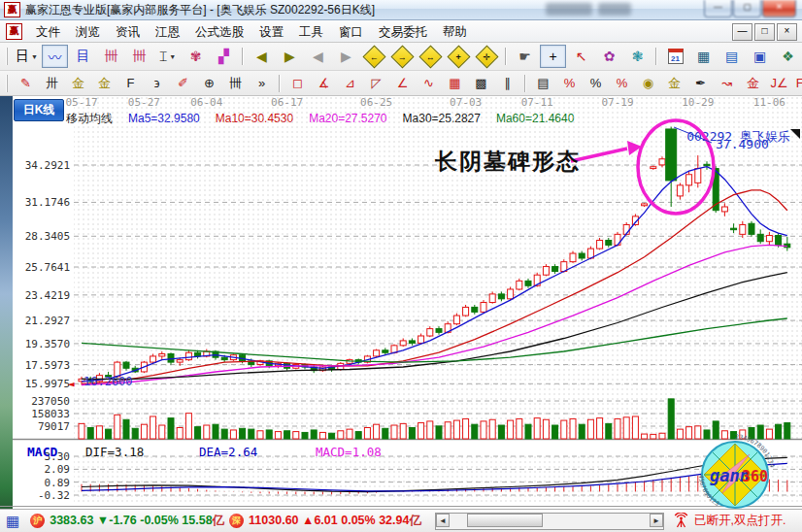  What do you see at coordinates (788, 56) in the screenshot?
I see `net-button: ❖` at bounding box center [788, 56].